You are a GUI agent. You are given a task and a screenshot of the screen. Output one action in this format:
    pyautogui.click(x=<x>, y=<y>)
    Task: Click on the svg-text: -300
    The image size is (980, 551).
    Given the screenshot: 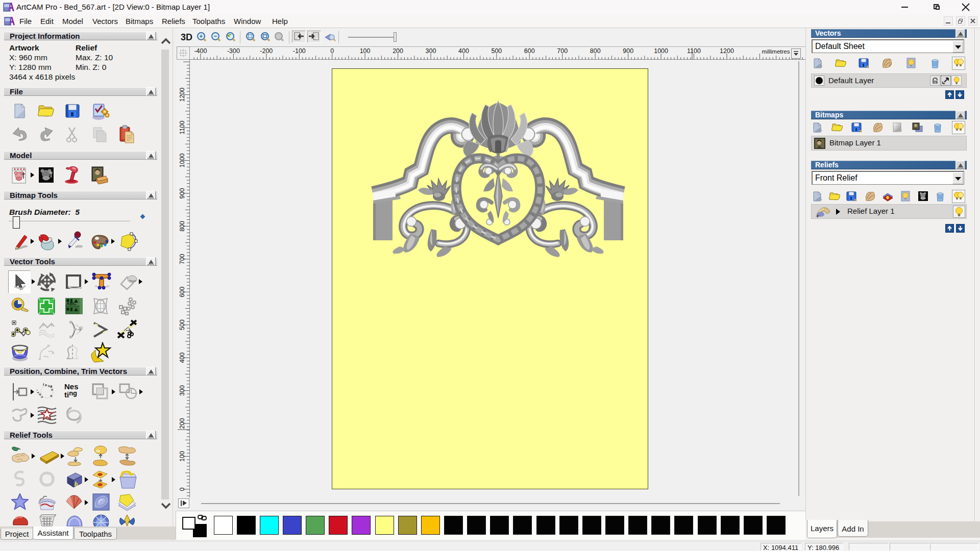 What is the action you would take?
    pyautogui.click(x=234, y=51)
    